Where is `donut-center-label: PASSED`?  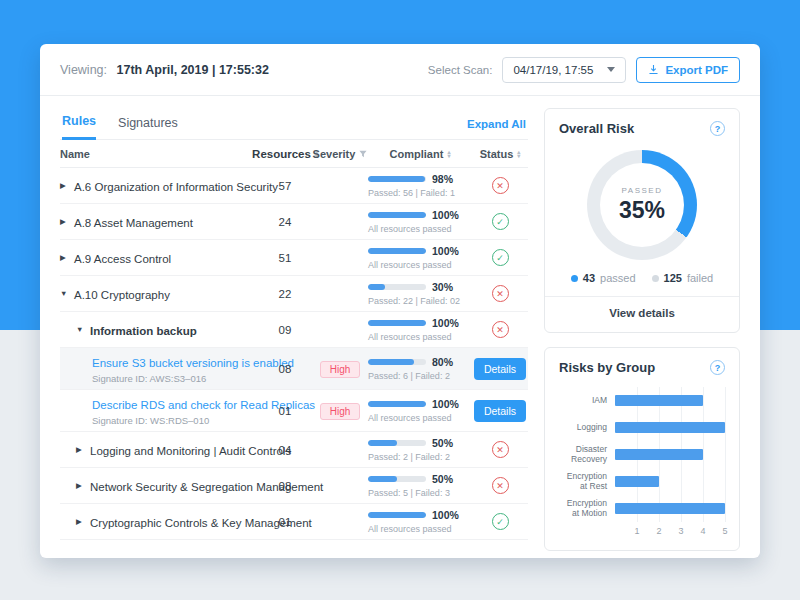
donut-center-label: PASSED is located at coordinates (642, 190).